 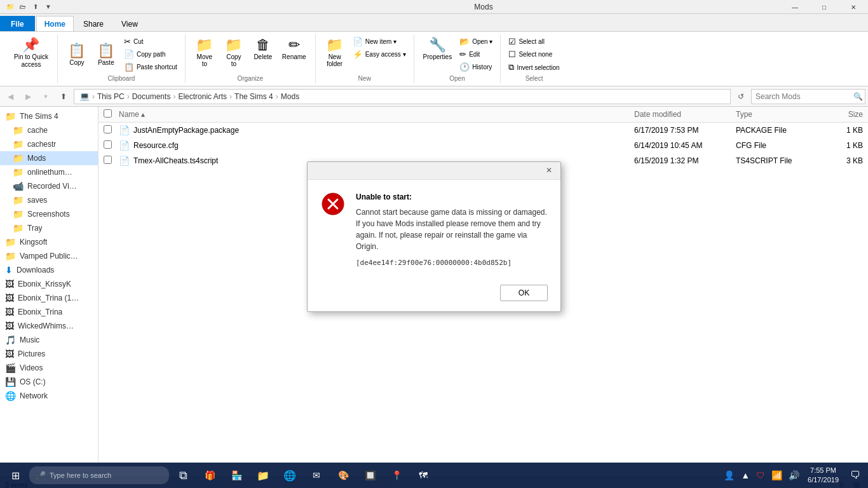 What do you see at coordinates (824, 470) in the screenshot?
I see `tray-time: 7:55 PM` at bounding box center [824, 470].